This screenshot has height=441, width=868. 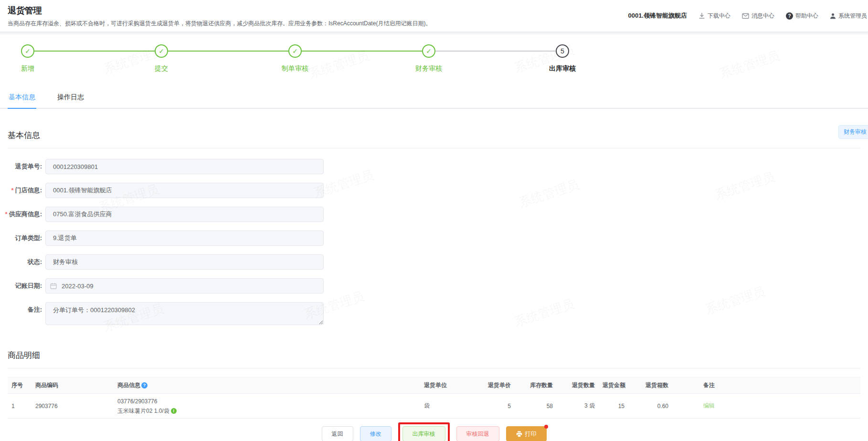 What do you see at coordinates (376, 433) in the screenshot?
I see `modify-button: 修改` at bounding box center [376, 433].